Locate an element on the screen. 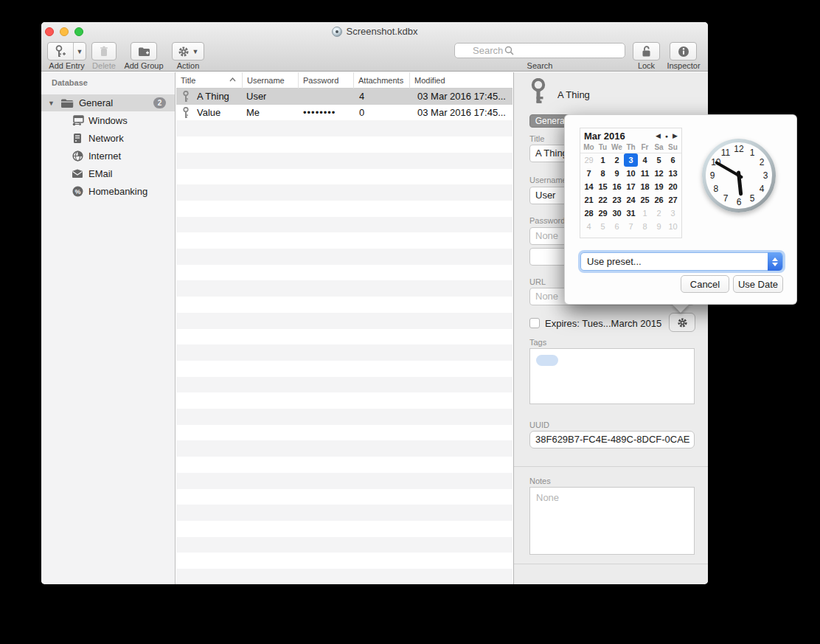 This screenshot has height=644, width=820. clock-hands is located at coordinates (739, 176).